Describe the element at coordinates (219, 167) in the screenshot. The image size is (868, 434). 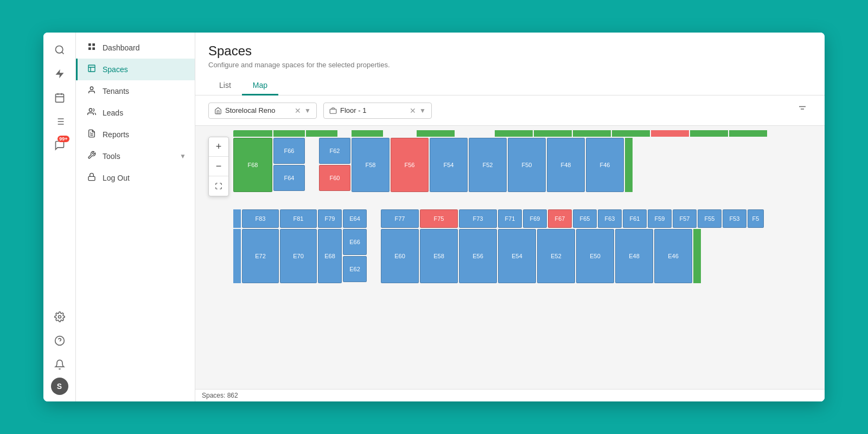
I see `zoom-out-button: −` at that location.